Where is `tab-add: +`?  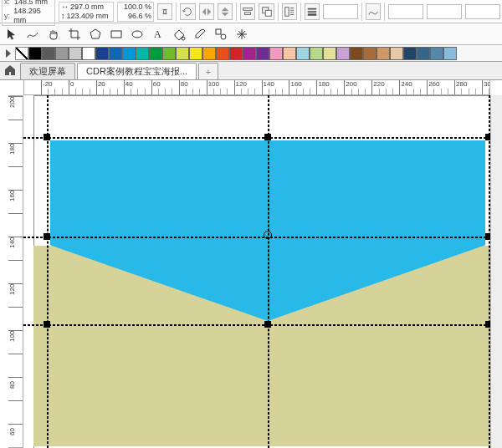 tab-add: + is located at coordinates (208, 71).